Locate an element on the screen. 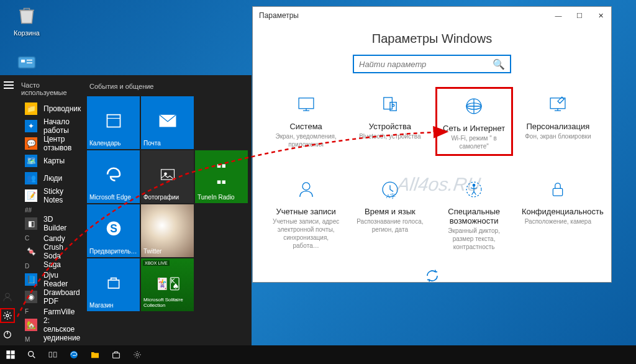 This screenshot has height=364, width=636. settings-heading: Параметры Windows is located at coordinates (432, 39).